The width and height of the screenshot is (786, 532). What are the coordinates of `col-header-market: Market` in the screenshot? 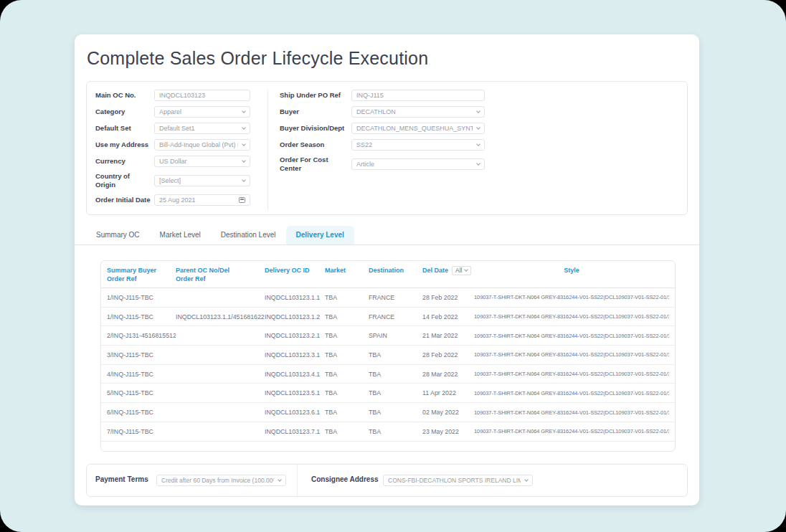 It's located at (347, 270).